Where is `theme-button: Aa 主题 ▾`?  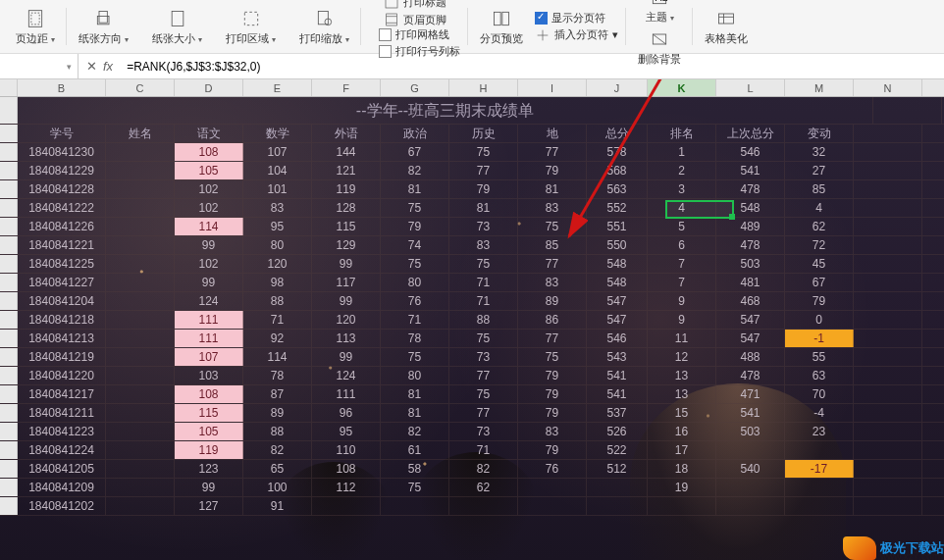 theme-button: Aa 主题 ▾ is located at coordinates (659, 14).